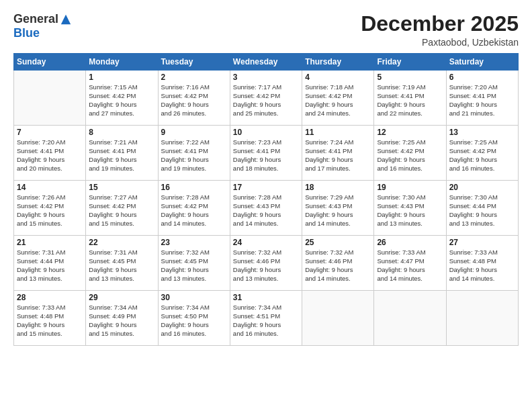  I want to click on calendar-cell: 7Sunrise: 7:20 AMSunset: 4:41 PMDaylight…, so click(50, 153).